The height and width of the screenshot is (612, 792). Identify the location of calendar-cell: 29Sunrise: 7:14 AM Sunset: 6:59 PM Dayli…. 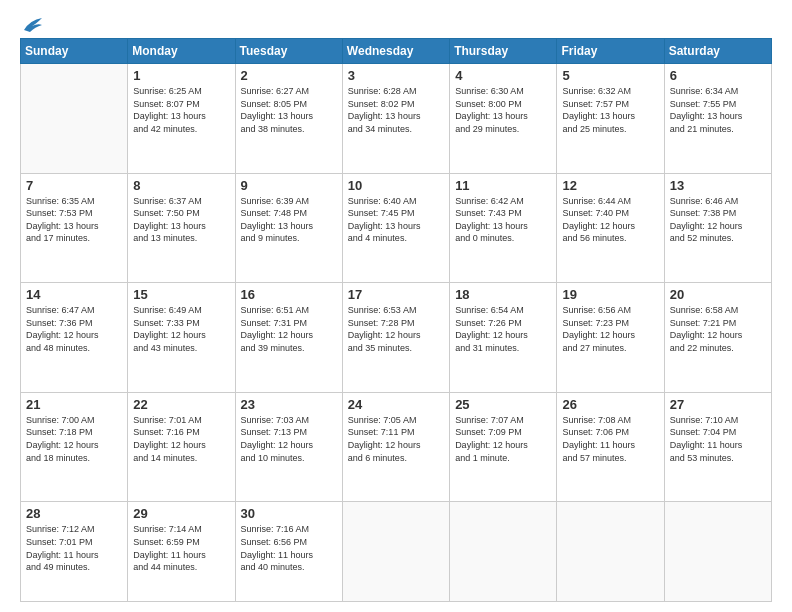
(182, 552).